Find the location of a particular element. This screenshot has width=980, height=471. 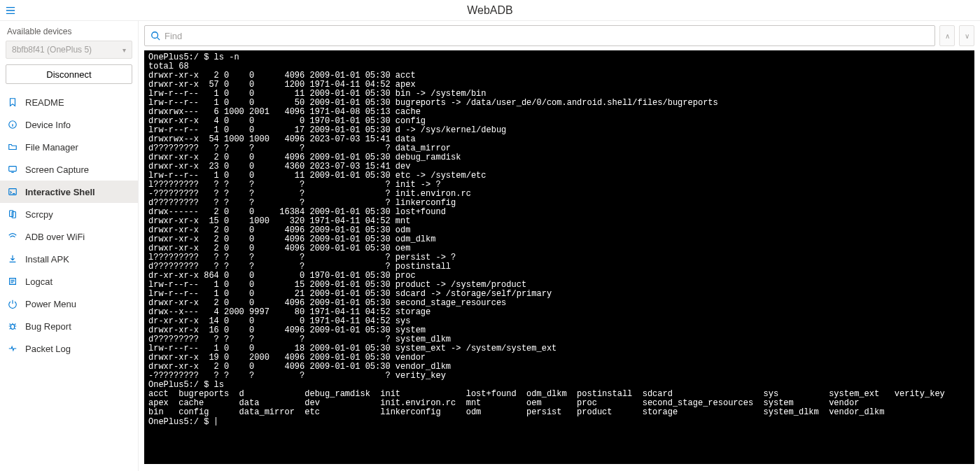

sidebar-item-scrcpy: Scrcpy is located at coordinates (69, 214).